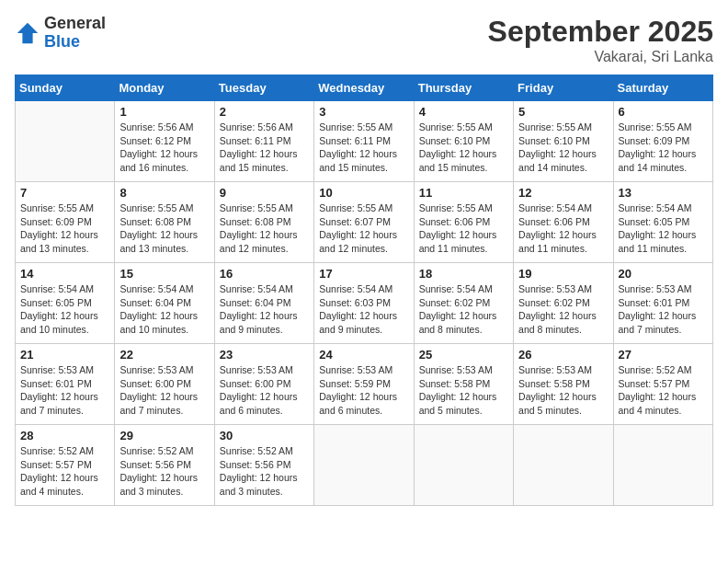 The image size is (728, 563). I want to click on calendar-cell: 10Sunrise: 5:55 AM Sunset: 6:07 PM Dayli…, so click(364, 223).